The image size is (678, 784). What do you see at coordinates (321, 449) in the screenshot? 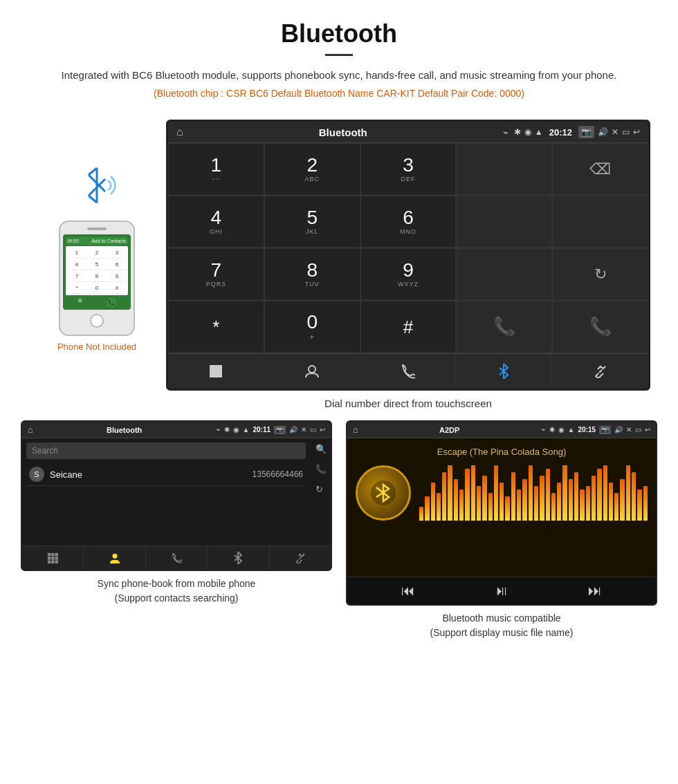
I see `pb-search-icon: 🔍` at bounding box center [321, 449].